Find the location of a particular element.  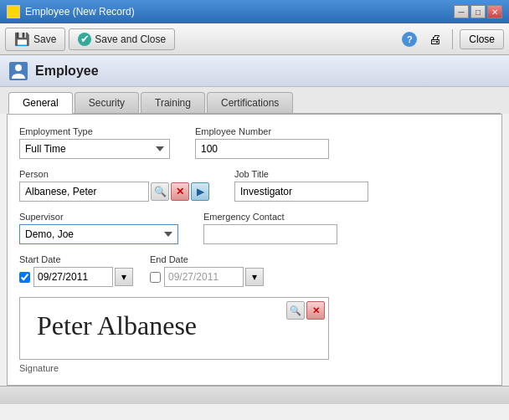

signature-search-icon: 🔍 is located at coordinates (296, 311).